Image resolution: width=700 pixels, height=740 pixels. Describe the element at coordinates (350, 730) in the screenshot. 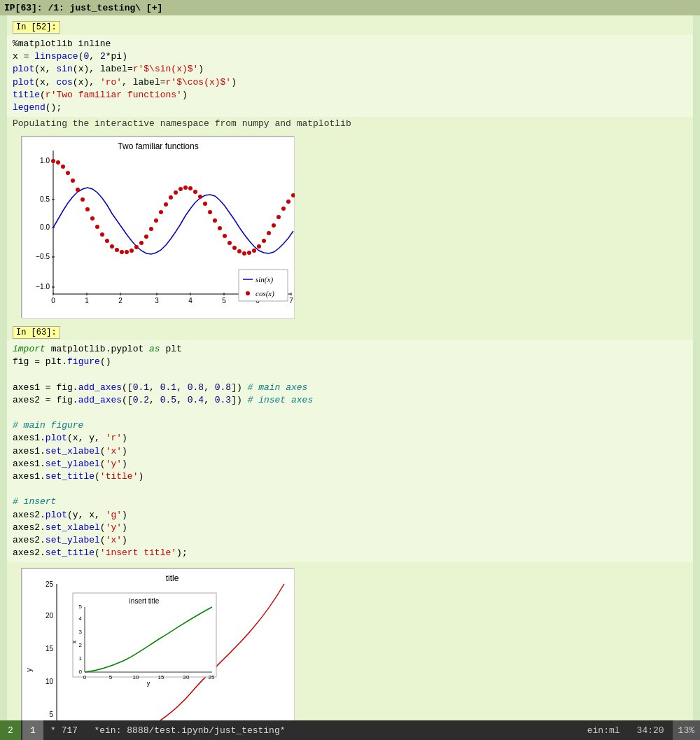

I see `status-bar: 2 1 * 717 *ein: 8888/test.ipynb/just_tes…` at that location.